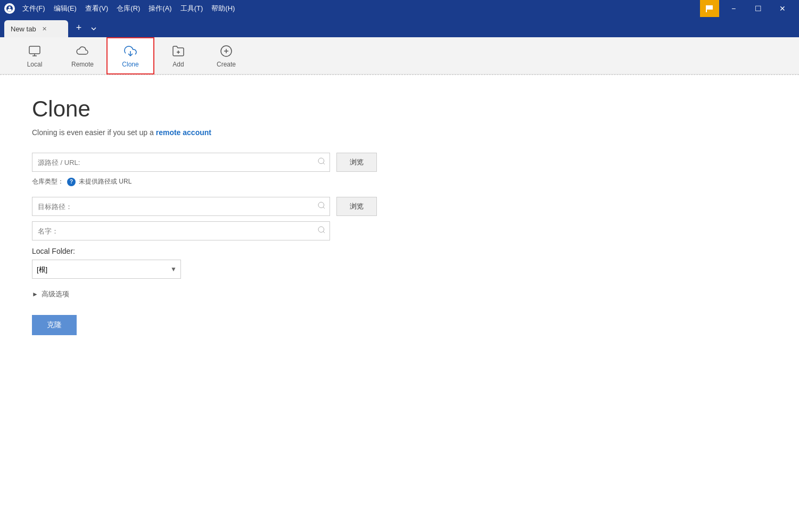 This screenshot has width=799, height=532. What do you see at coordinates (178, 51) in the screenshot?
I see `folder-plus-icon` at bounding box center [178, 51].